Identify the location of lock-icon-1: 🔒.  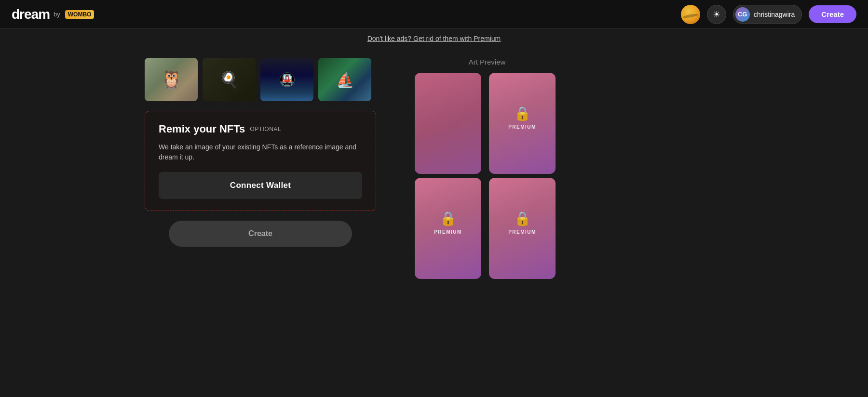
(523, 114).